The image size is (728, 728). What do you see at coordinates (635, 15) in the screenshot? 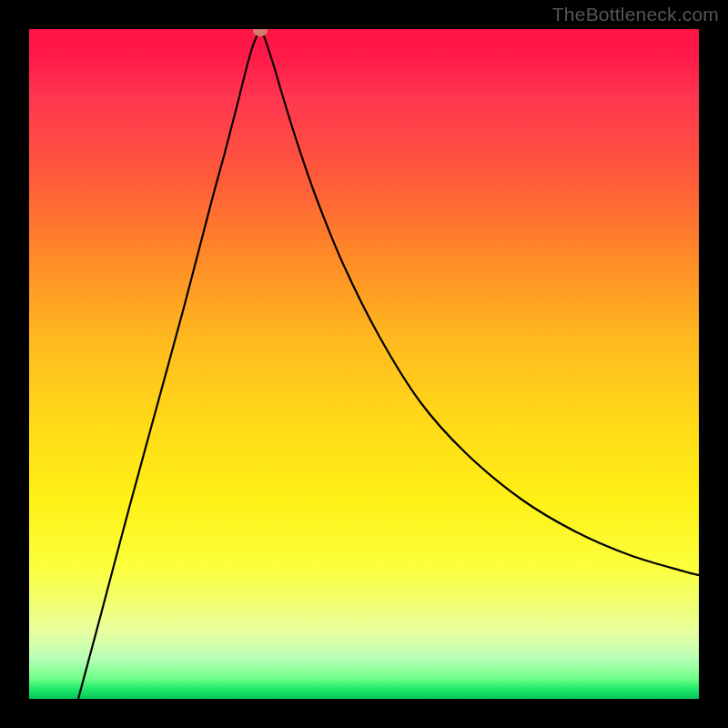
I see `watermark-label: TheBottleneck.com` at bounding box center [635, 15].